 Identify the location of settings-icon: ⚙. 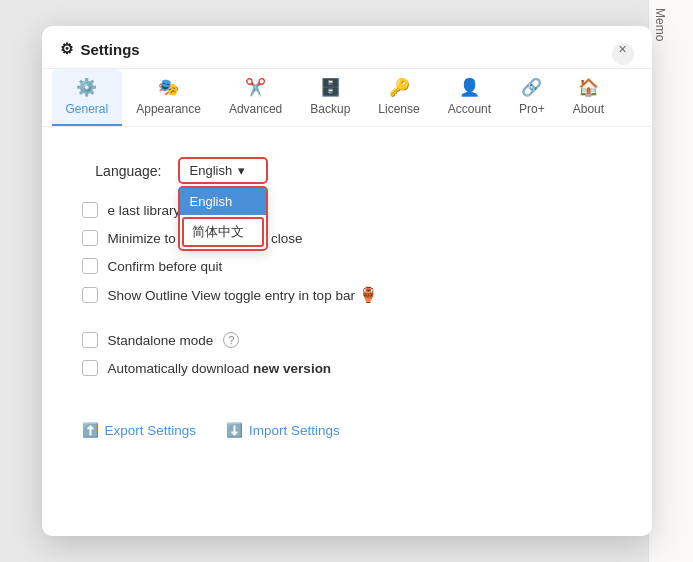
(66, 49).